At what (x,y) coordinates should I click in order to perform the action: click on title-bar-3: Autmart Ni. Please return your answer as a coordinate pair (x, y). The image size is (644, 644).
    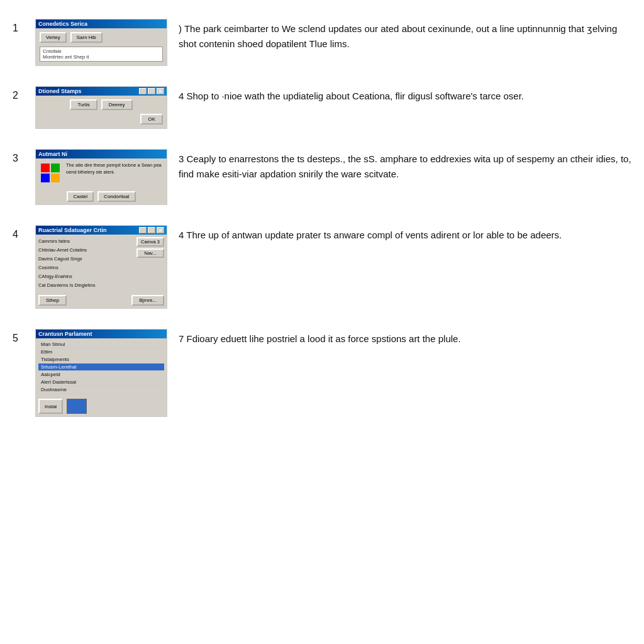
    Looking at the image, I should click on (101, 154).